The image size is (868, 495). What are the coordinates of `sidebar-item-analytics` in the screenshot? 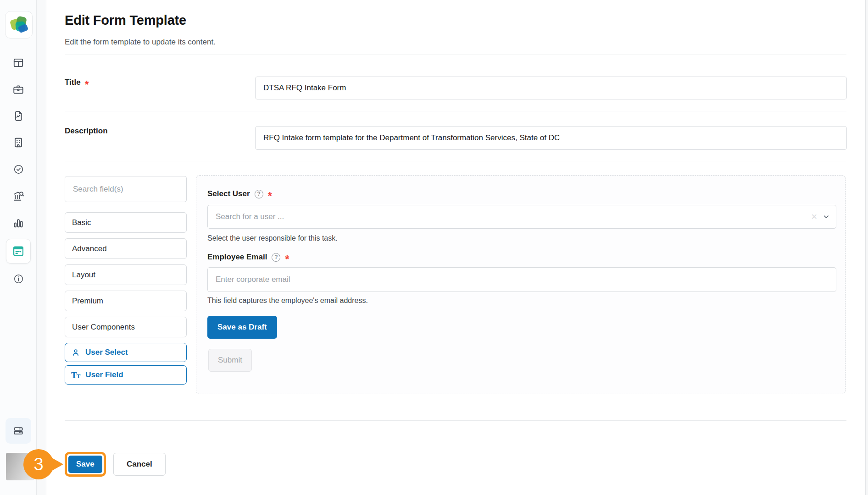 It's located at (18, 223).